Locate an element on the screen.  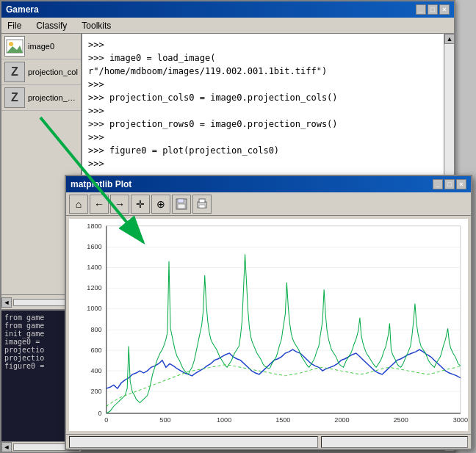
close-button: × is located at coordinates (444, 10).